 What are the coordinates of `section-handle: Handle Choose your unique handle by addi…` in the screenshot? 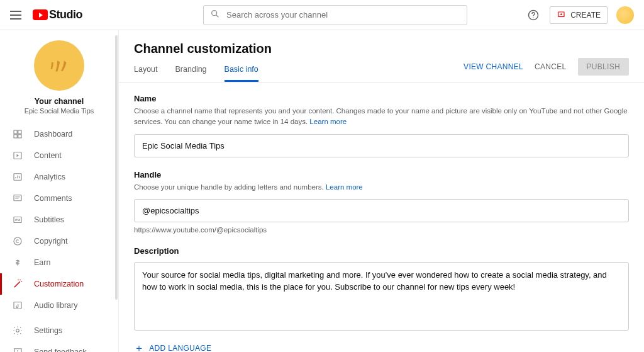 It's located at (381, 202).